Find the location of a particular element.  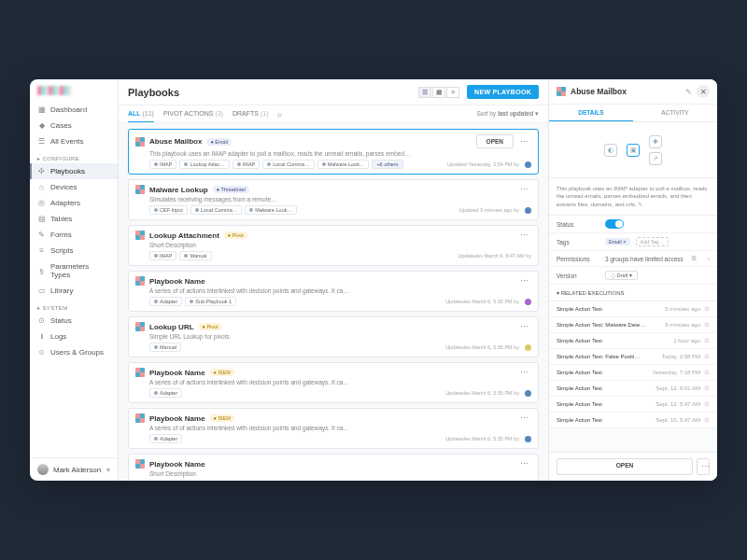

playbook-card: Malware Lookup● ThreatIntel⋯Simulates re… is located at coordinates (333, 200).